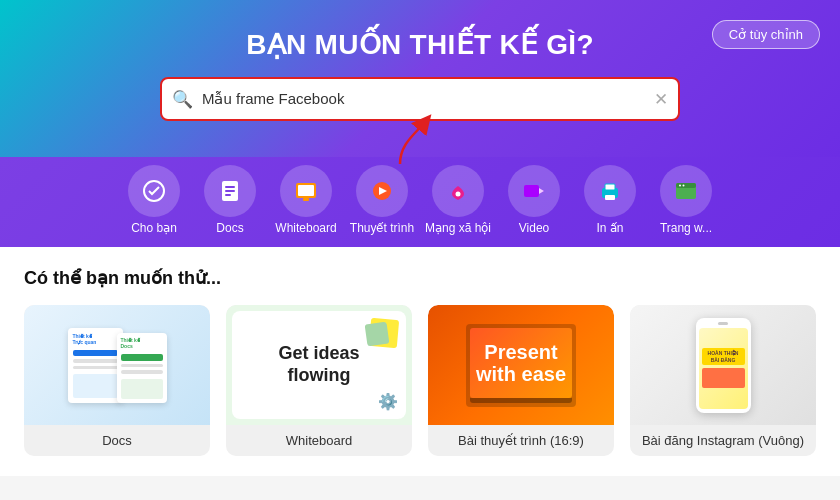 Image resolution: width=840 pixels, height=500 pixels. What do you see at coordinates (723, 440) in the screenshot?
I see `instagram-card-label: Bài đăng Instagram (Vuông)` at bounding box center [723, 440].